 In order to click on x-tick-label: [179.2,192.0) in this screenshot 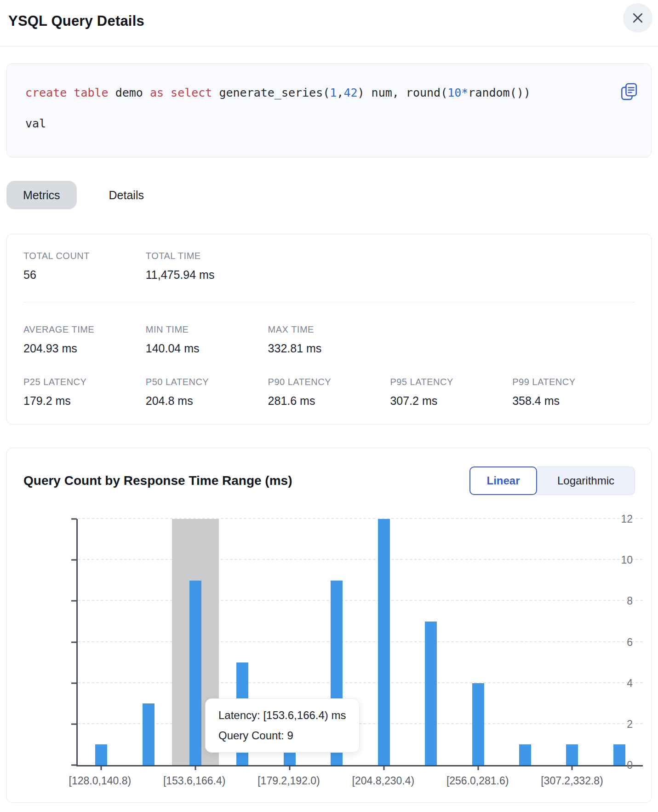, I will do `click(289, 781)`.